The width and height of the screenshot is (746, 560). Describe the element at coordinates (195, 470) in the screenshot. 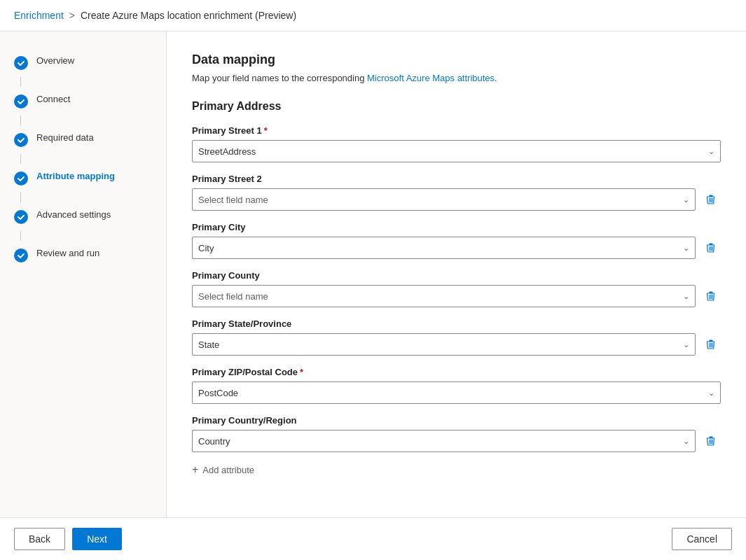

I see `plus-icon: +` at that location.